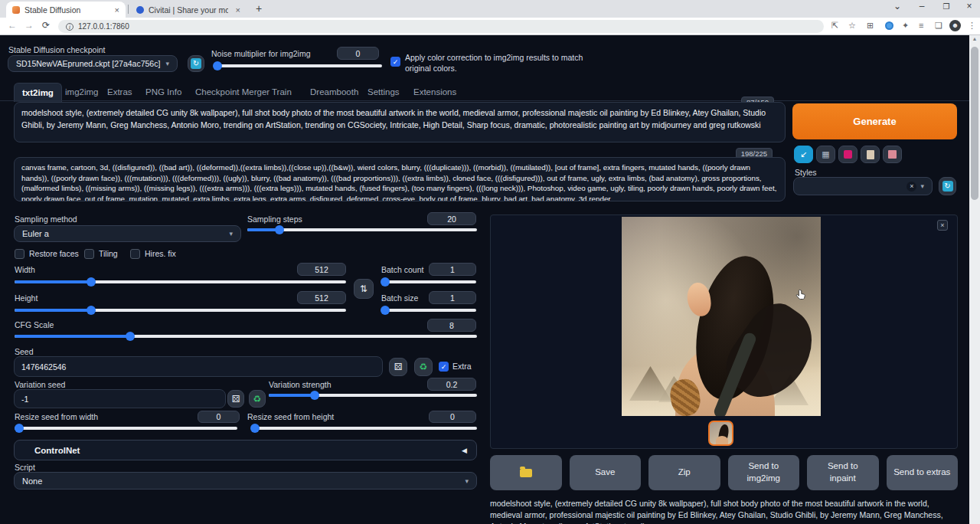 The height and width of the screenshot is (524, 980). What do you see at coordinates (322, 270) in the screenshot?
I see `width-value: 512` at bounding box center [322, 270].